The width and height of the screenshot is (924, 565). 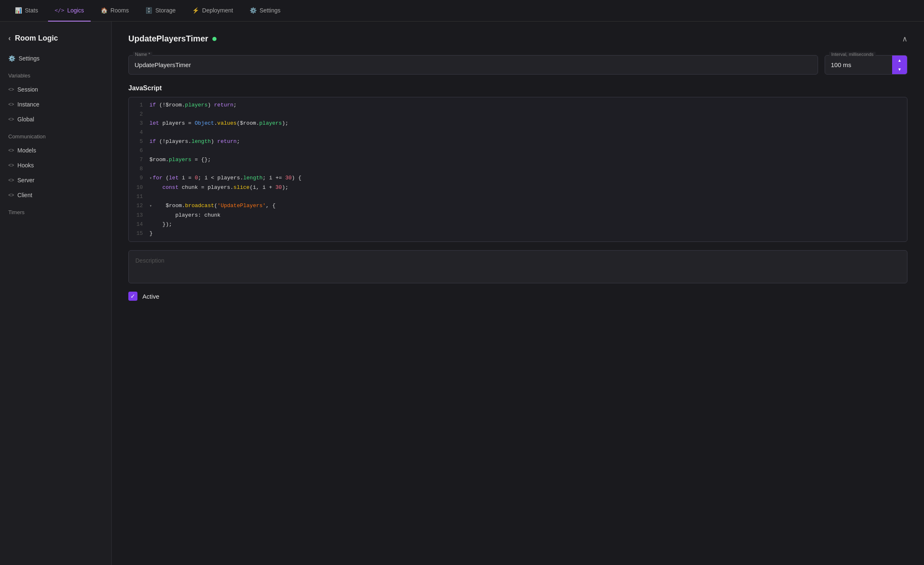 What do you see at coordinates (139, 133) in the screenshot?
I see `line-number: 4` at bounding box center [139, 133].